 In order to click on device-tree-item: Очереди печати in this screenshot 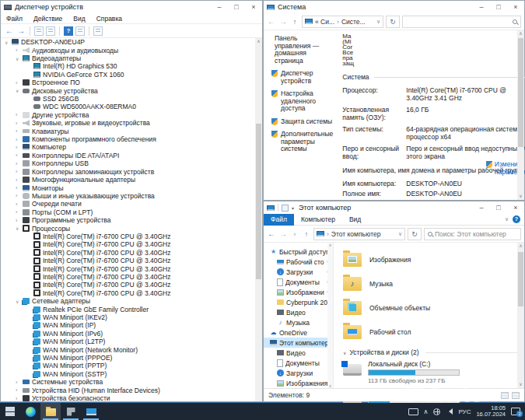, I will do `click(128, 204)`.